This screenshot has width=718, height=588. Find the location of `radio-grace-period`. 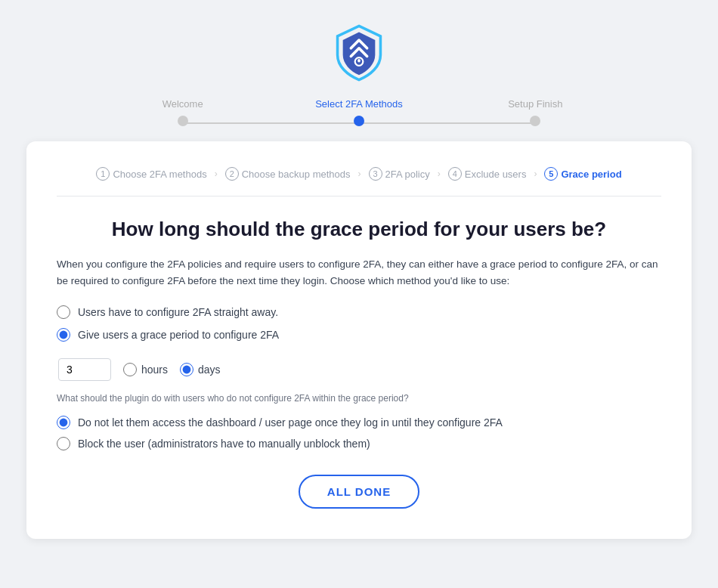

radio-grace-period is located at coordinates (63, 335).